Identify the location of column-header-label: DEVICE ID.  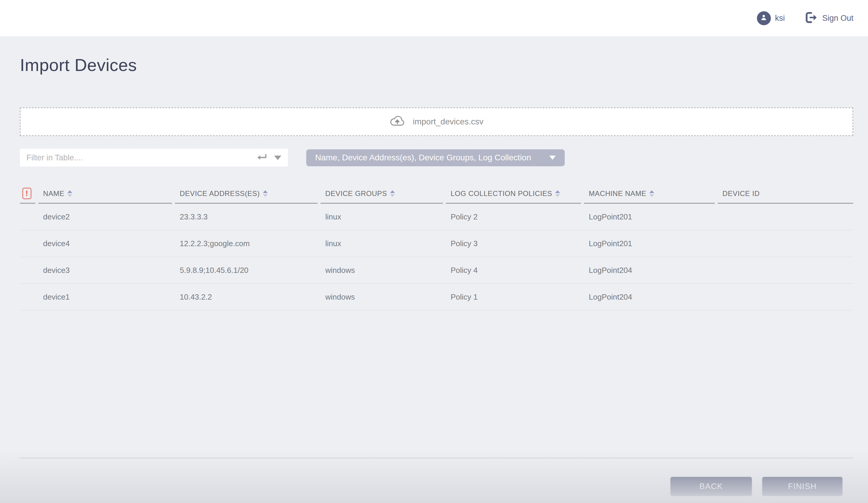
(741, 193).